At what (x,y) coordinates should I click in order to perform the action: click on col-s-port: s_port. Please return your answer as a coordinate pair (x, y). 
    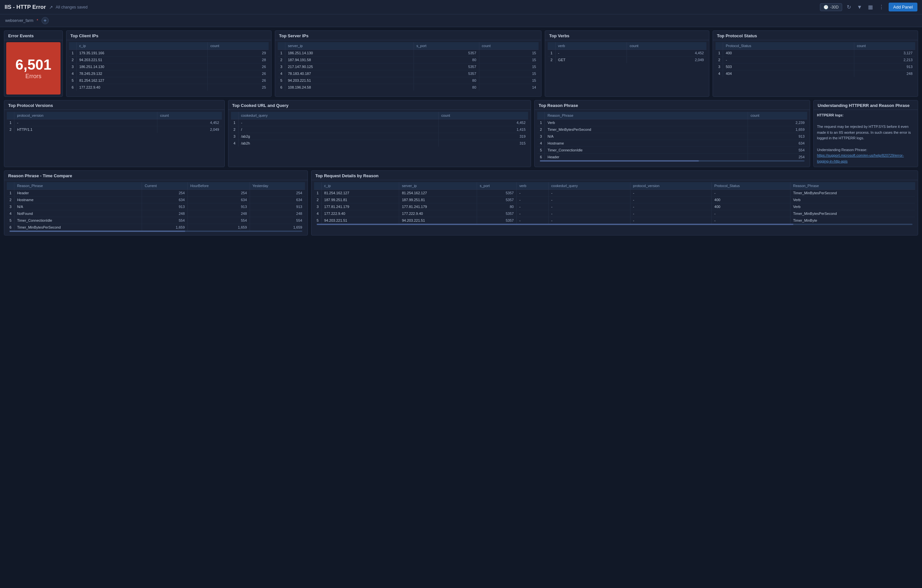
    Looking at the image, I should click on (497, 186).